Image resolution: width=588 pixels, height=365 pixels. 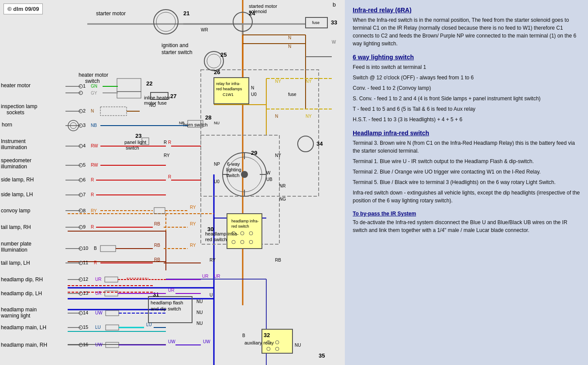 I want to click on bypass-ir-heading: To by-pass the IR System, so click(x=466, y=214).